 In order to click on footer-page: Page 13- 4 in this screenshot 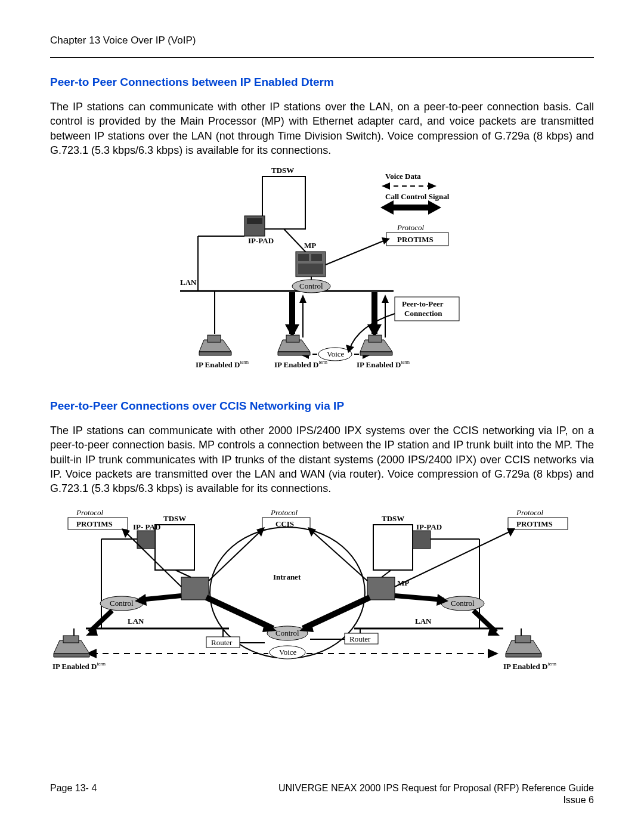, I will do `click(73, 788)`.